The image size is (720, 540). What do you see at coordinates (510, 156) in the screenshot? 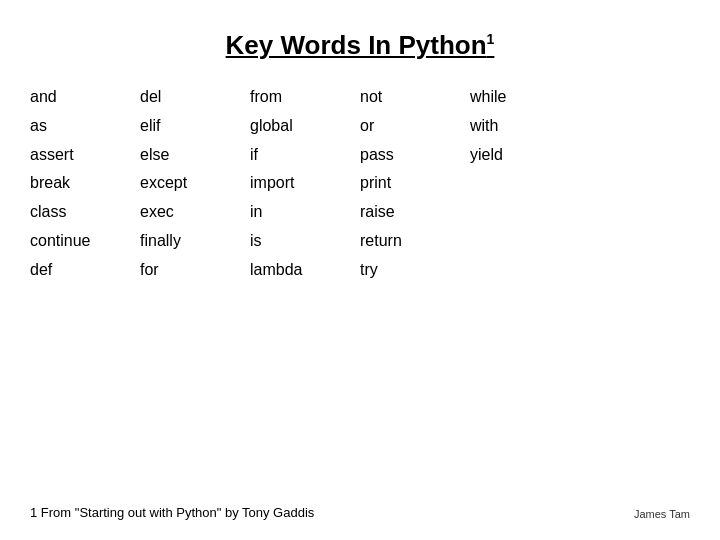
I see `keyword-item: yield` at bounding box center [510, 156].